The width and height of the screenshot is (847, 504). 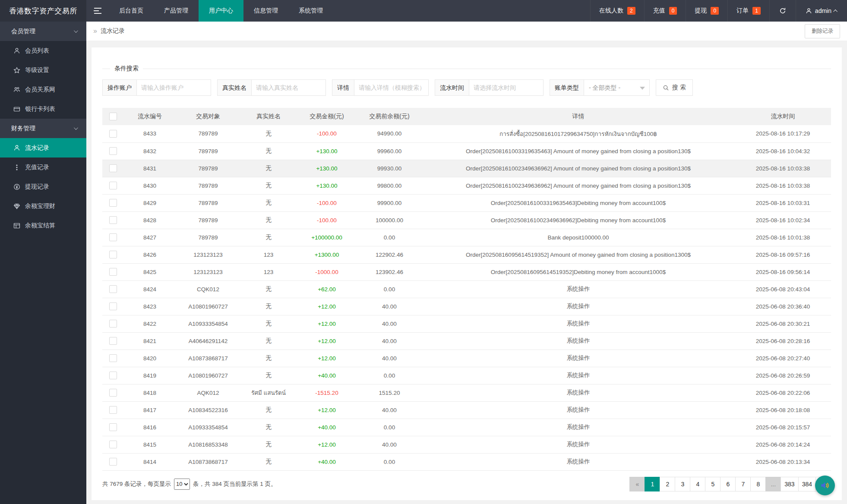 What do you see at coordinates (43, 129) in the screenshot?
I see `sidebar-group-1: 财务管理` at bounding box center [43, 129].